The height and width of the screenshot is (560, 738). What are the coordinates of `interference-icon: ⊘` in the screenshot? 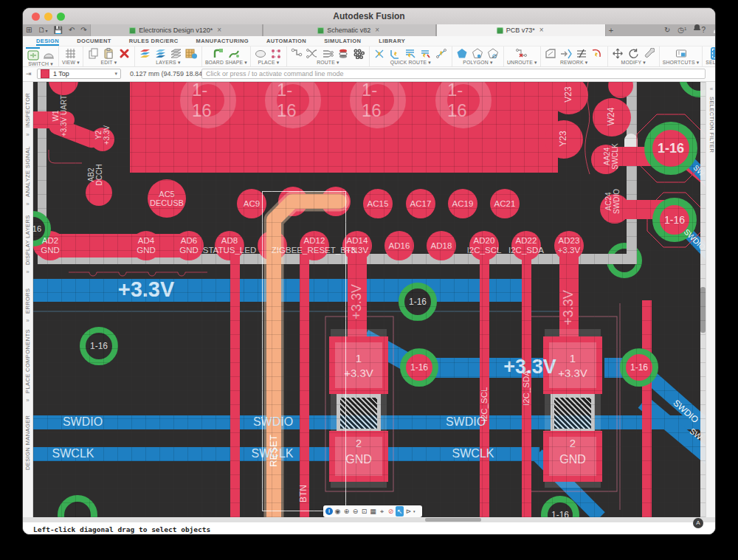 It's located at (391, 511).